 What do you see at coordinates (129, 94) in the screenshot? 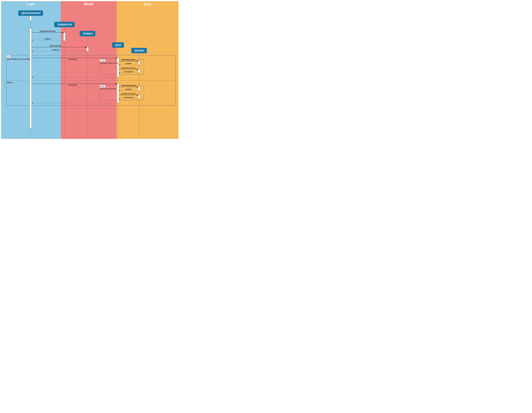
I see `label-check2: checkCorrectness` at bounding box center [129, 94].